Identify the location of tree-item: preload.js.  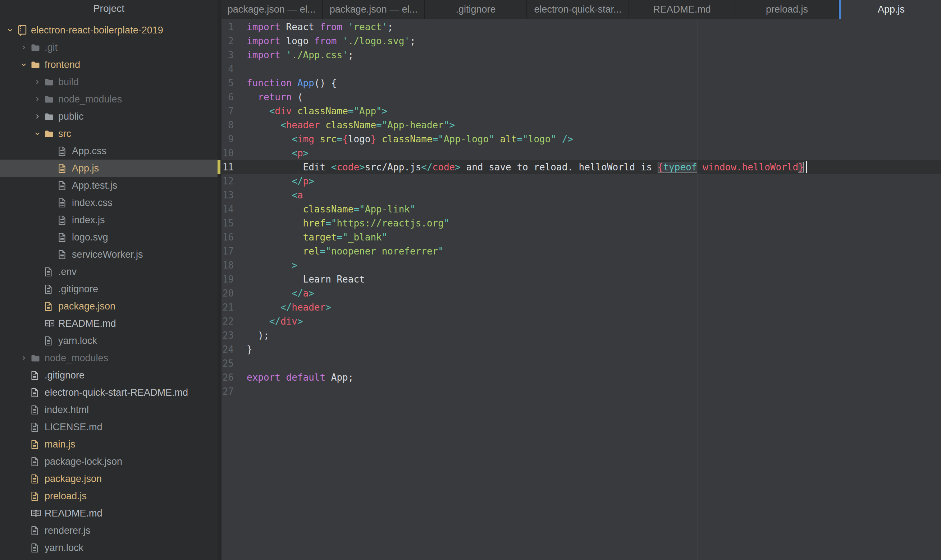
(109, 496).